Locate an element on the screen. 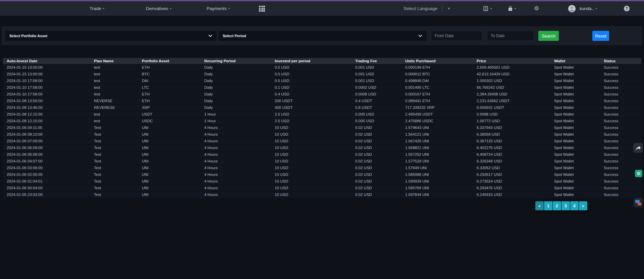 The height and width of the screenshot is (279, 644). table-cell: 1 Hour is located at coordinates (235, 121).